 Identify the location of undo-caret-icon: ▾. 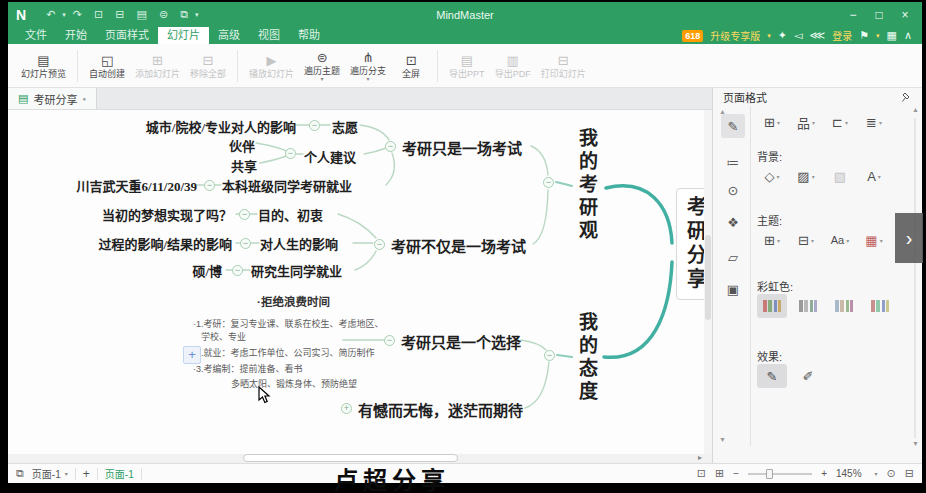
(64, 15).